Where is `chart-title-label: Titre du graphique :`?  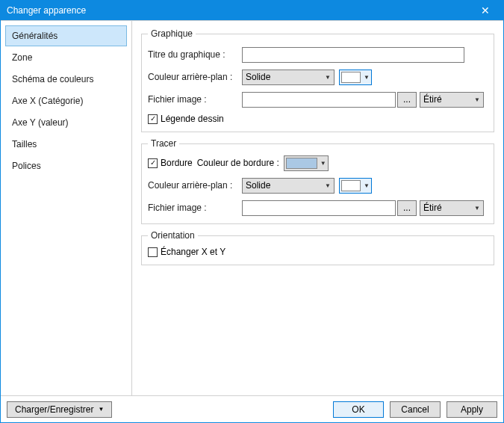 chart-title-label: Titre du graphique : is located at coordinates (195, 55).